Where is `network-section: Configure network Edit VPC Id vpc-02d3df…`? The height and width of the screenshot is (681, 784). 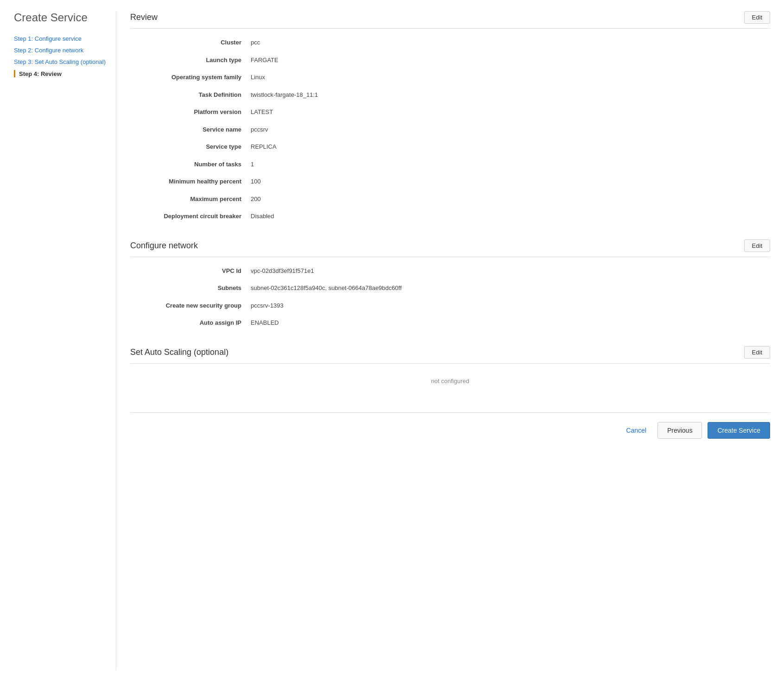 network-section: Configure network Edit VPC Id vpc-02d3df… is located at coordinates (450, 284).